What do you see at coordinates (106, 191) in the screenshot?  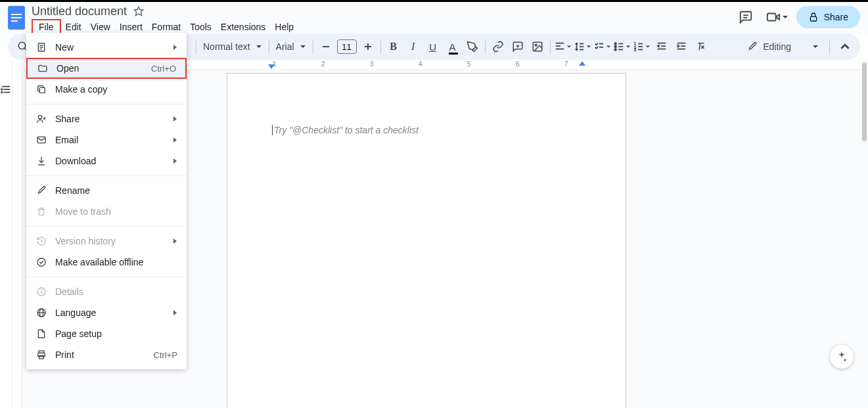 I see `menu-item-rename: Rename` at bounding box center [106, 191].